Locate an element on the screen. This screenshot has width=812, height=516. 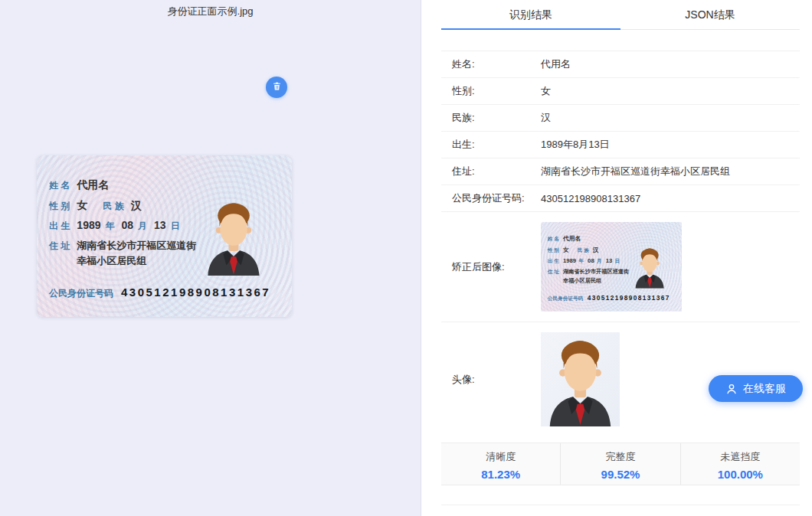
field-value: 1989年8月13日 is located at coordinates (575, 145).